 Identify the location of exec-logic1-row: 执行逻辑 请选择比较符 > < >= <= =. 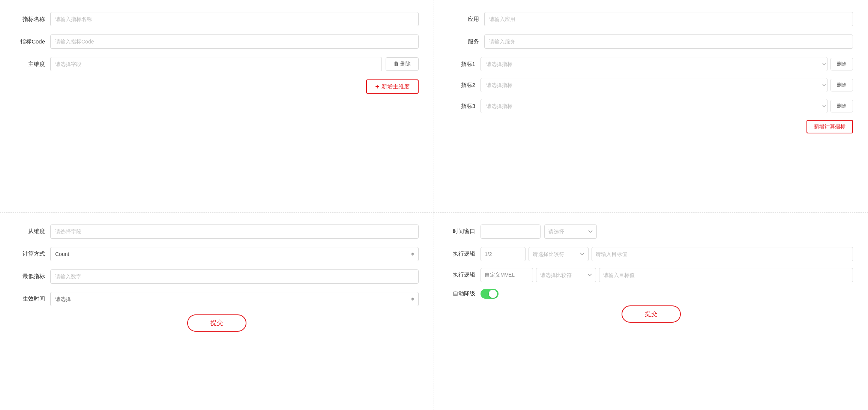
(651, 254).